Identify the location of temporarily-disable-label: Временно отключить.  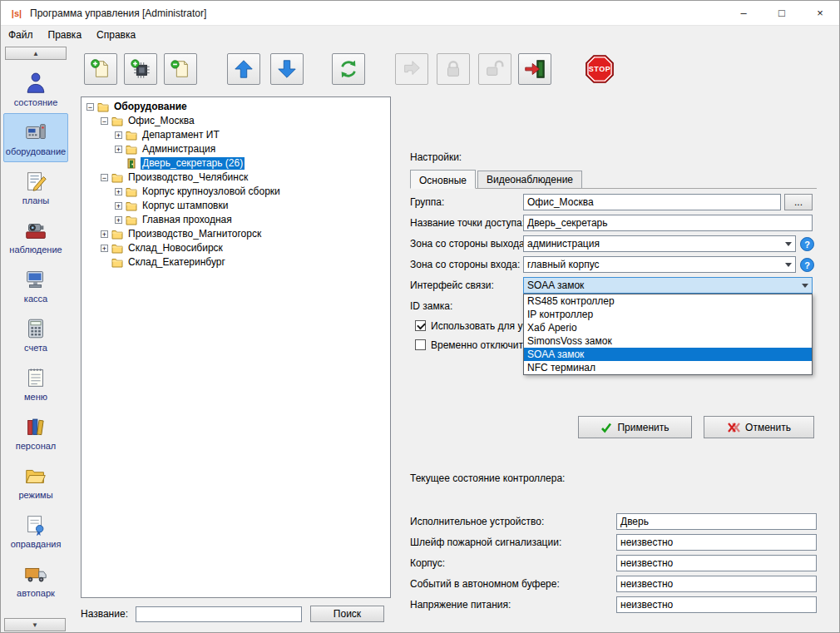
(479, 345).